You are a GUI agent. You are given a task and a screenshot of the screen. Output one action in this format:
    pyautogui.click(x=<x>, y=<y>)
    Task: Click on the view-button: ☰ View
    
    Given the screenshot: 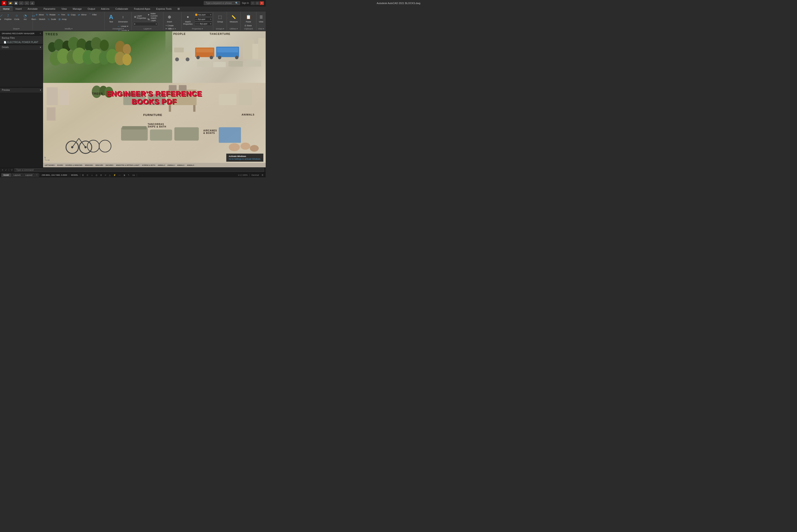 What is the action you would take?
    pyautogui.click(x=261, y=18)
    